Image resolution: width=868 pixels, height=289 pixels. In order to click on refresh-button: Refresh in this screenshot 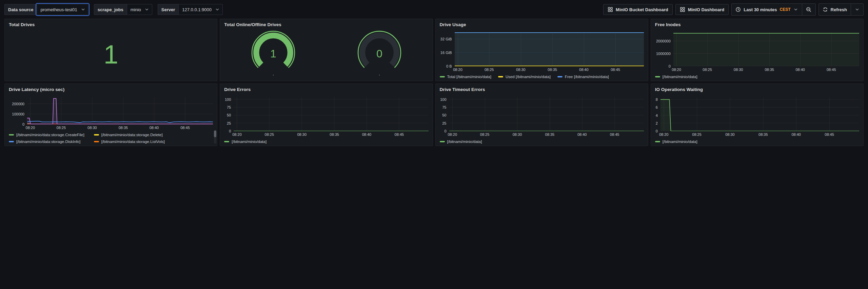, I will do `click(835, 10)`.